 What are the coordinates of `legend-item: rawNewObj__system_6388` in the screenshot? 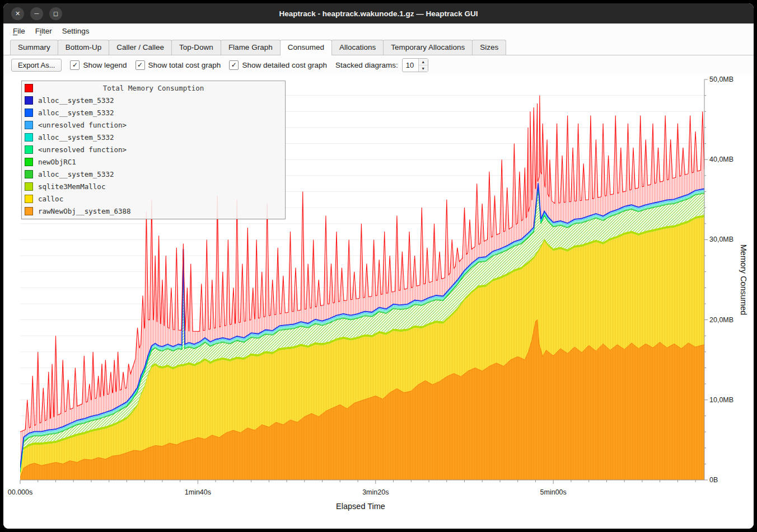 It's located at (153, 211).